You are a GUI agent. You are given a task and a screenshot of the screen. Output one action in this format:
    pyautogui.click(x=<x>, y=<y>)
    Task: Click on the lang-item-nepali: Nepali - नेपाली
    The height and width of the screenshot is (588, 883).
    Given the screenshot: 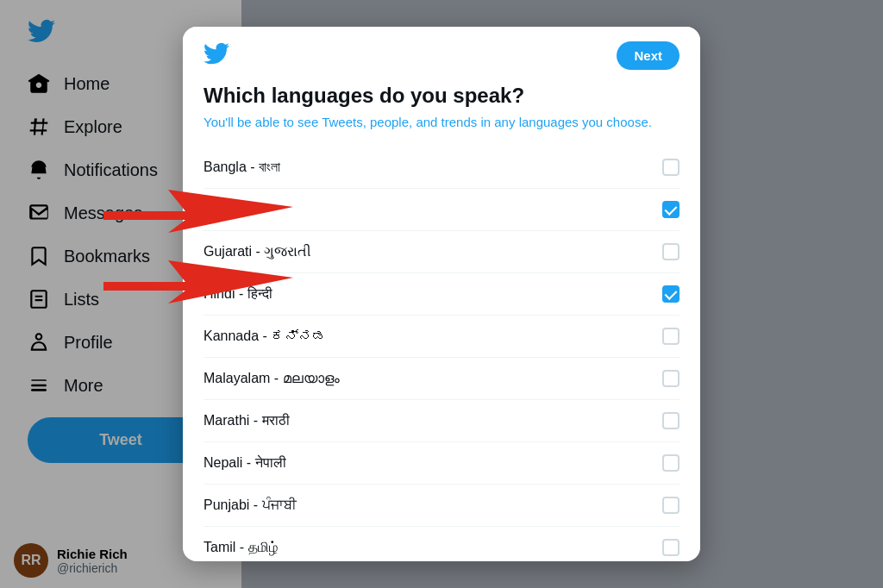 What is the action you would take?
    pyautogui.click(x=442, y=464)
    